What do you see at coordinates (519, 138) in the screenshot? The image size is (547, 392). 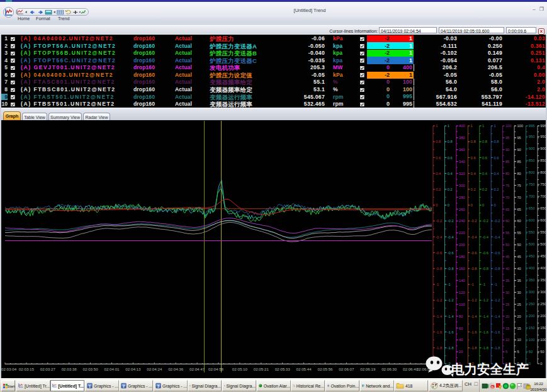 I see `svg-text: 95` at bounding box center [519, 138].